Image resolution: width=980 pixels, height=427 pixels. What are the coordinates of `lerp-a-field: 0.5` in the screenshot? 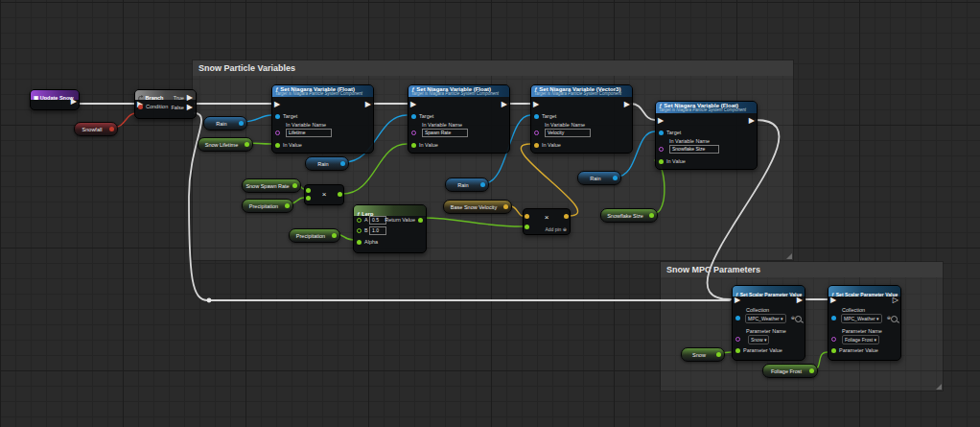 It's located at (378, 221).